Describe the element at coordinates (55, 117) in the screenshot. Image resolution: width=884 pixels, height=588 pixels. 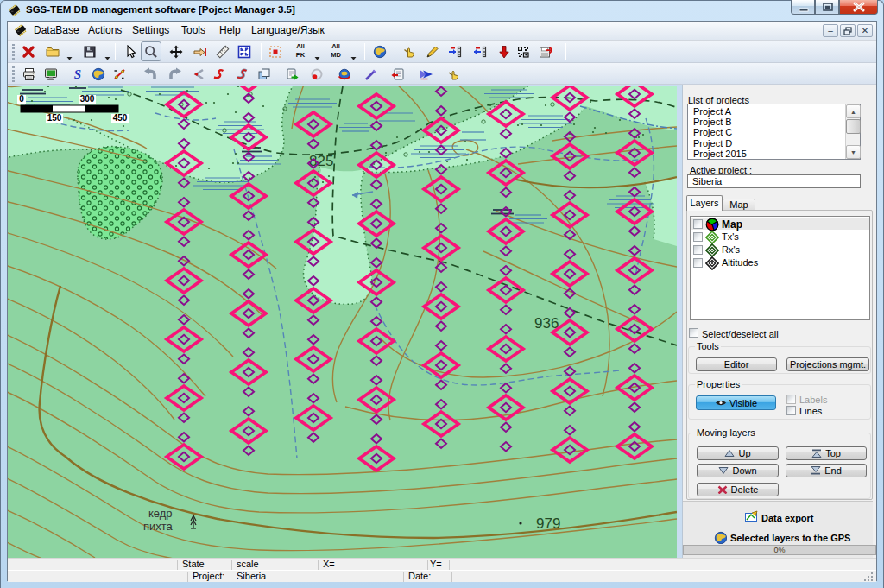
I see `svg-text: 150` at that location.